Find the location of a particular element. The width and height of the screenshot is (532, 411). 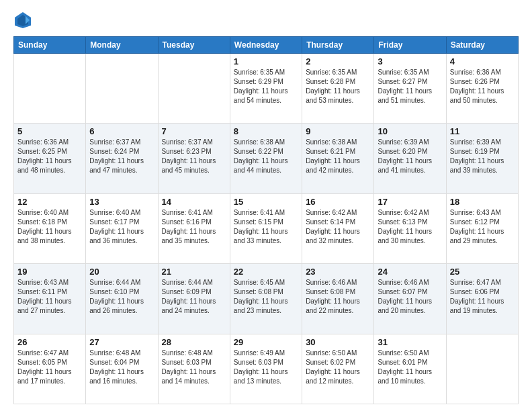

calendar-header-row: SundayMondayTuesdayWednesdayThursdayFrid… is located at coordinates (266, 46).